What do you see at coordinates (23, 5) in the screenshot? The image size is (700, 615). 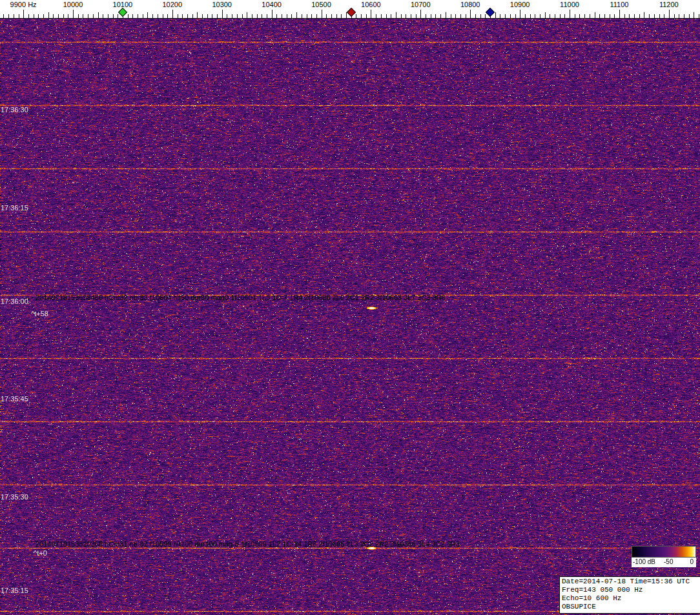 I see `ruler-freq-label: 9900 Hz` at bounding box center [23, 5].